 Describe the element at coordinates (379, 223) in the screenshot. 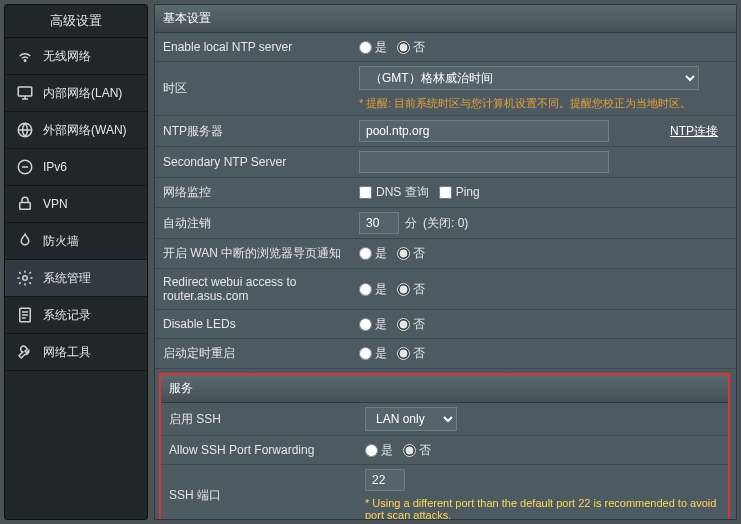

I see `auto-logout-input` at that location.